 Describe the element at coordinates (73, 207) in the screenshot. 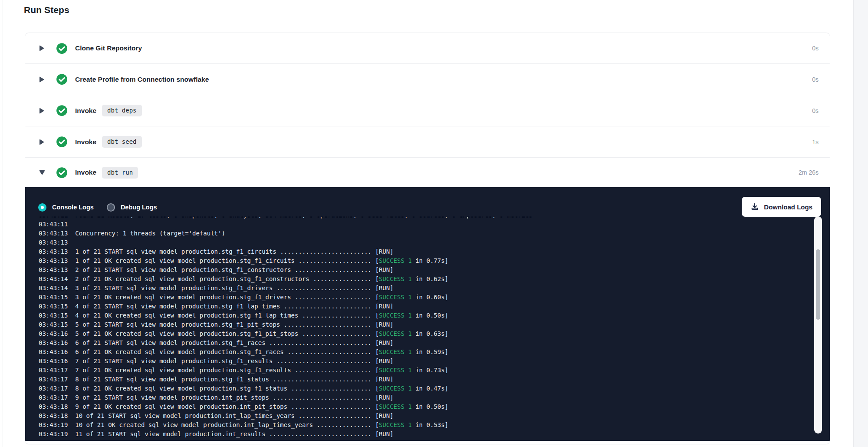

I see `radio-console-logs-label: Console Logs` at that location.